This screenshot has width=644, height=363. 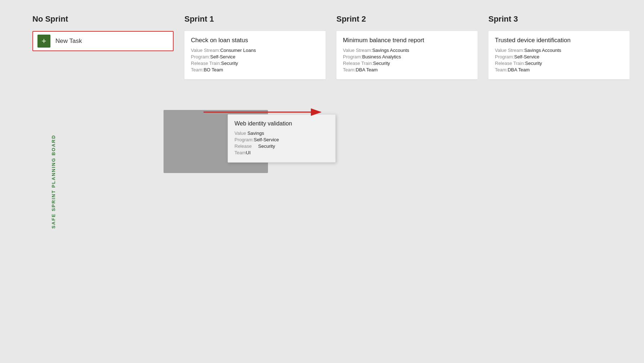 What do you see at coordinates (282, 146) in the screenshot?
I see `drag-card-release: Release Security` at bounding box center [282, 146].